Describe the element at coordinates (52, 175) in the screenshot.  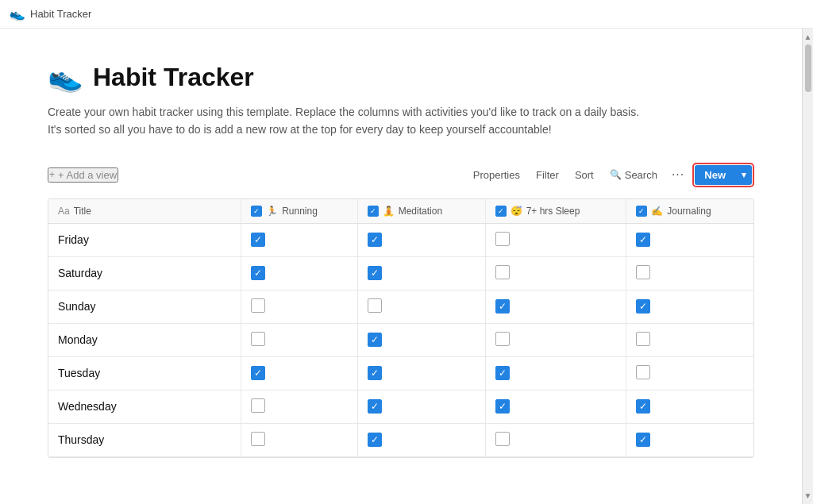
I see `plus-icon: +` at that location.